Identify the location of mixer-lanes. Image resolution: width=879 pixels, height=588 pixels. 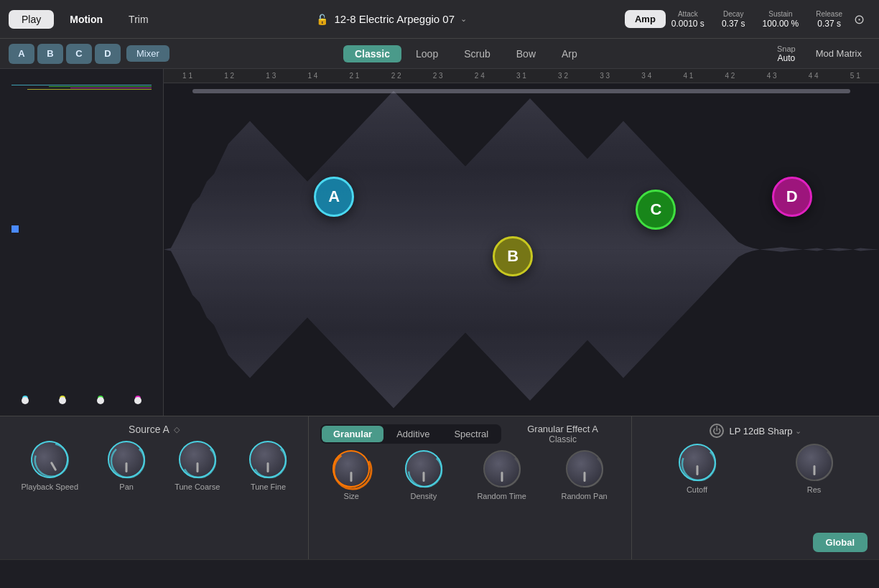
(82, 243).